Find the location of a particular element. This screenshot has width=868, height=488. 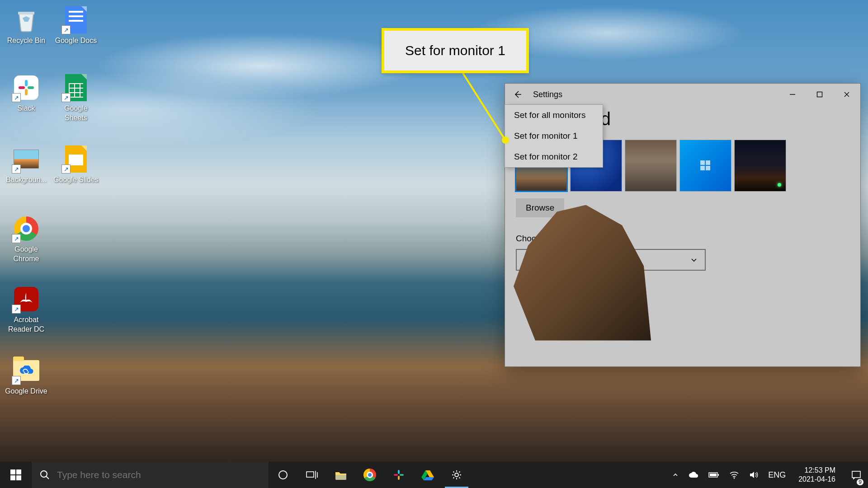

maximize-icon is located at coordinates (820, 94).